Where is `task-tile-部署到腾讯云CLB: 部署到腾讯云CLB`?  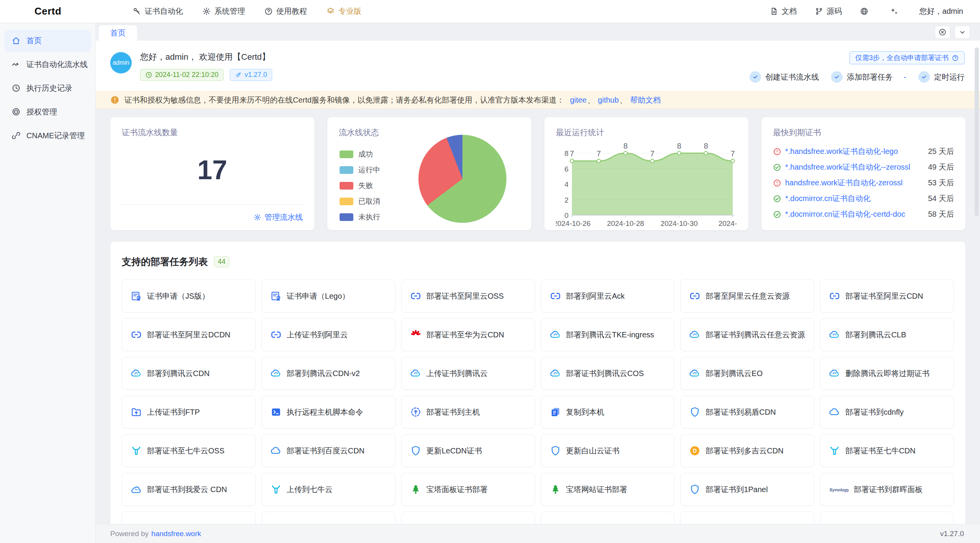
task-tile-部署到腾讯云CLB: 部署到腾讯云CLB is located at coordinates (887, 335).